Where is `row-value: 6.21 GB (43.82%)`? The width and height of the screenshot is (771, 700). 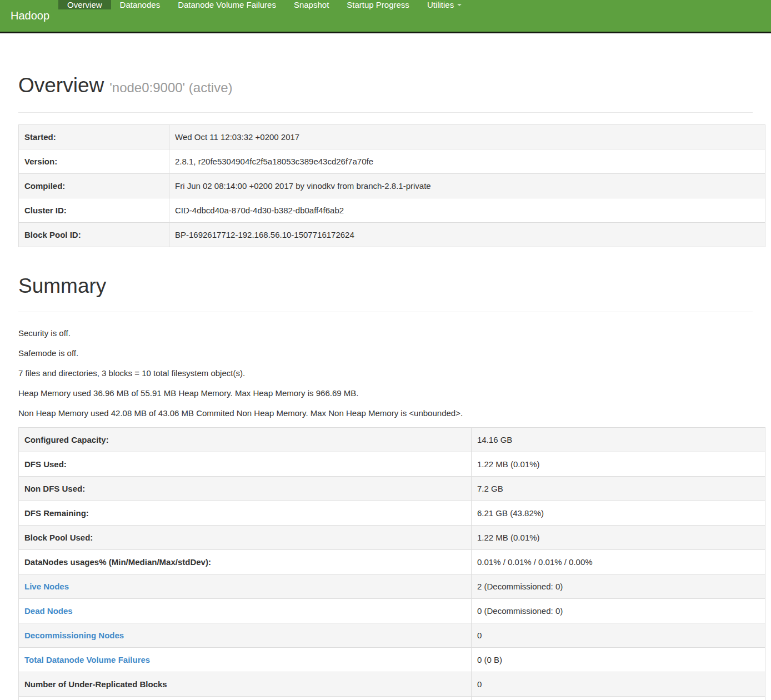 row-value: 6.21 GB (43.82%) is located at coordinates (619, 513).